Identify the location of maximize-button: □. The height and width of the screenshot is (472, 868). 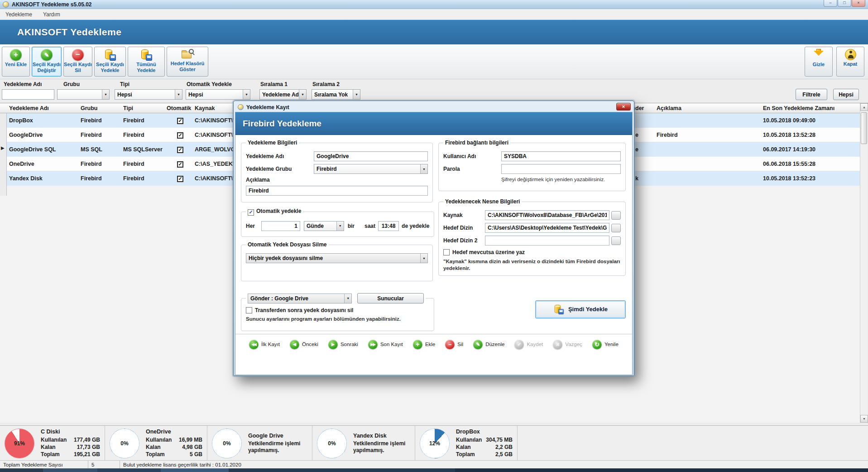
(844, 4).